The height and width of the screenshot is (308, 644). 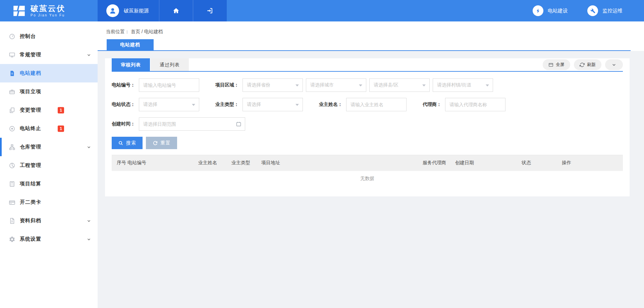 I want to click on collapse-button, so click(x=614, y=65).